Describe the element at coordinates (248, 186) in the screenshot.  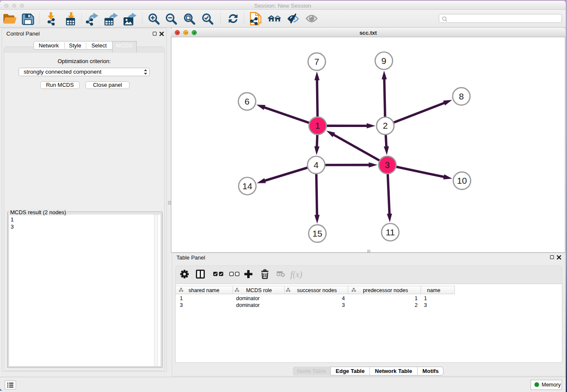
I see `svg-text: 14` at that location.